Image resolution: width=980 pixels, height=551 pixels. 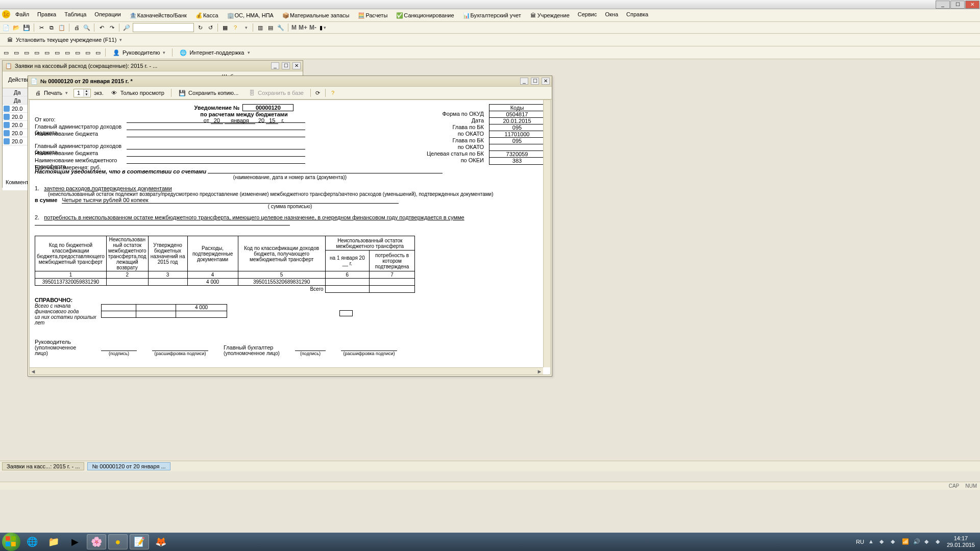 I want to click on task-ie: 🌐, so click(x=32, y=542).